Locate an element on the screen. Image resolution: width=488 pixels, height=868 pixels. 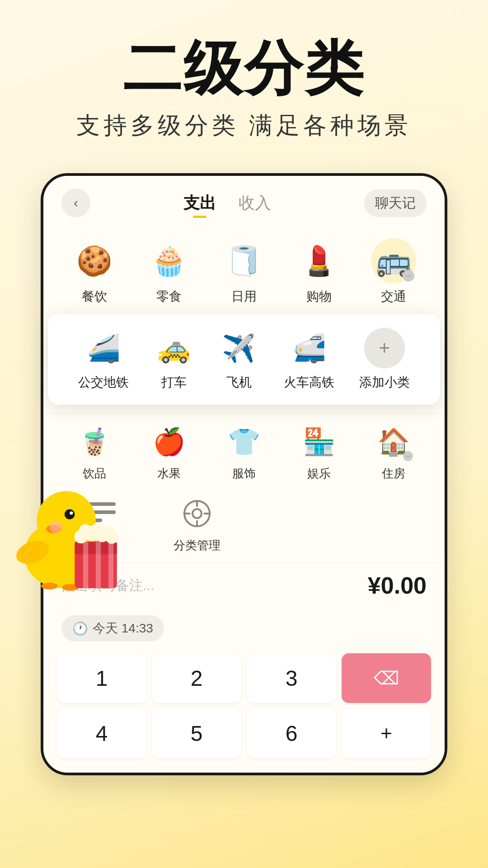
date-badge: 🕐 今天 14:33 is located at coordinates (113, 628).